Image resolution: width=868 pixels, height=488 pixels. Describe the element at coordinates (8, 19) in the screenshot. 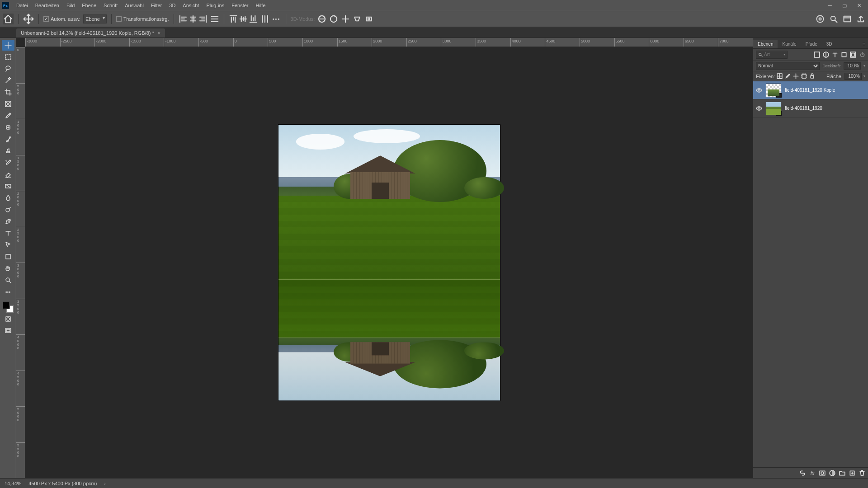

I see `home-button` at that location.